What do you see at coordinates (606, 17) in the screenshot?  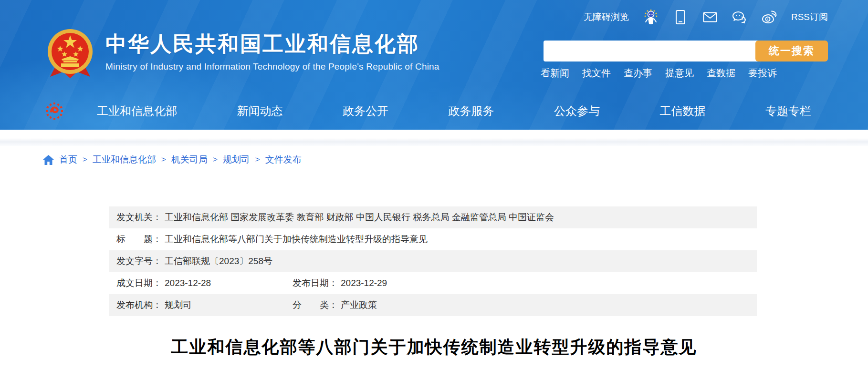 I see `accessibility-link: 无障碍浏览` at bounding box center [606, 17].